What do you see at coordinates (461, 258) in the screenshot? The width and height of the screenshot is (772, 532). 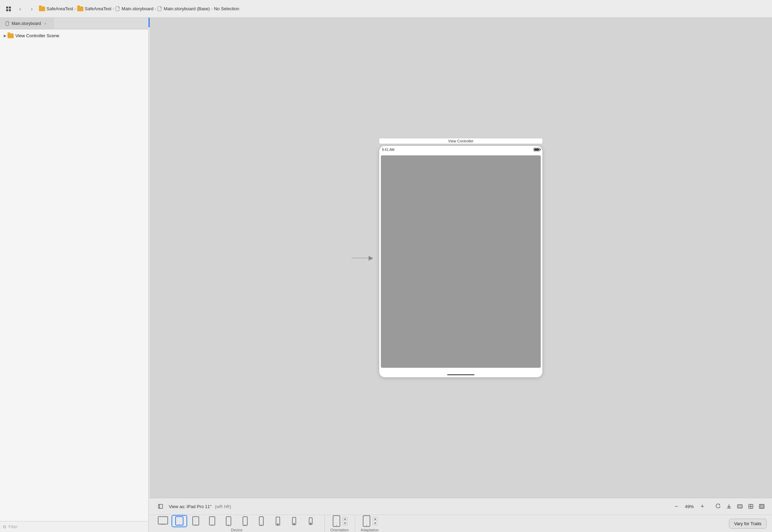 I see `vc-label-container: View Controller 9:41 AM` at bounding box center [461, 258].